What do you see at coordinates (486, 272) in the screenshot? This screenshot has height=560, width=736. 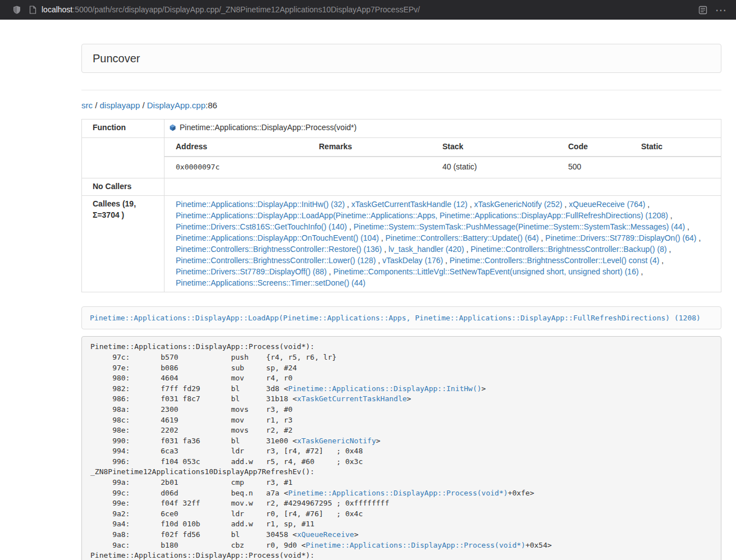 I see `callee-link: Pinetime::Components::LittleVgl::SetNewT…` at bounding box center [486, 272].